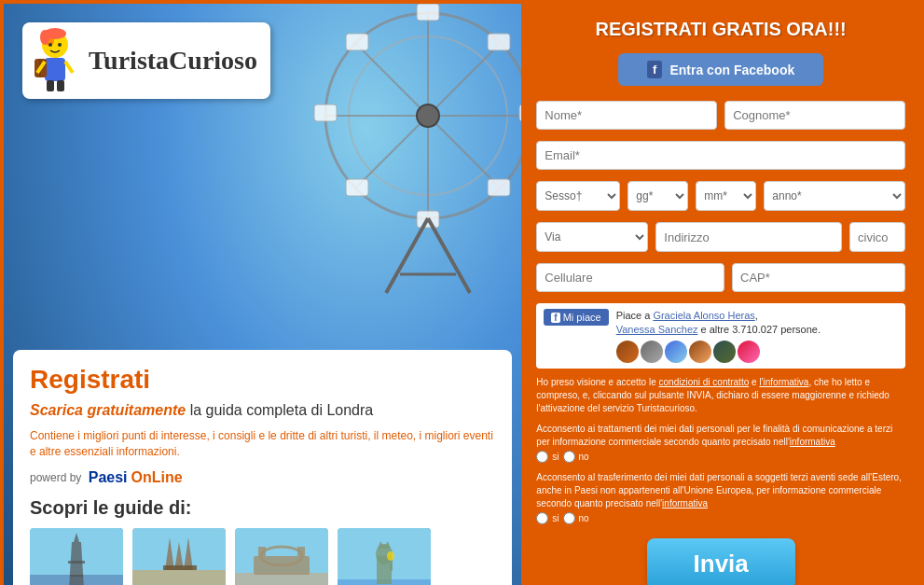 This screenshot has height=585, width=924. What do you see at coordinates (721, 196) in the screenshot?
I see `dob-row: Sesso† M F gg* mm* anno*` at bounding box center [721, 196].